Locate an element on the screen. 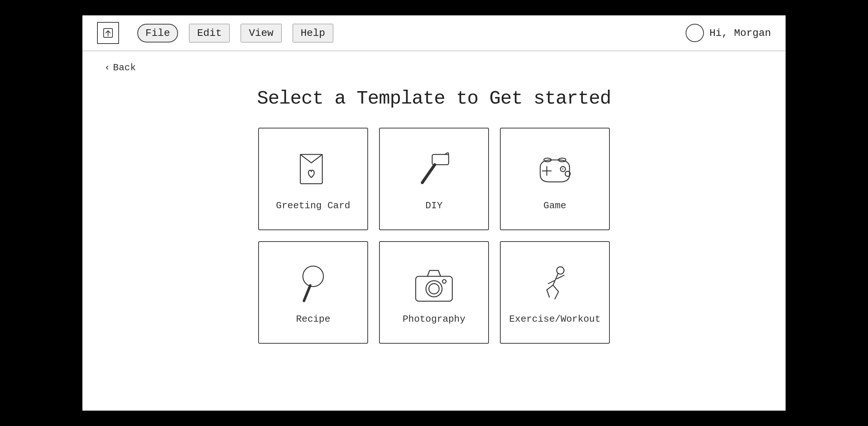 Image resolution: width=868 pixels, height=426 pixels. menu-edit: Edit is located at coordinates (209, 33).